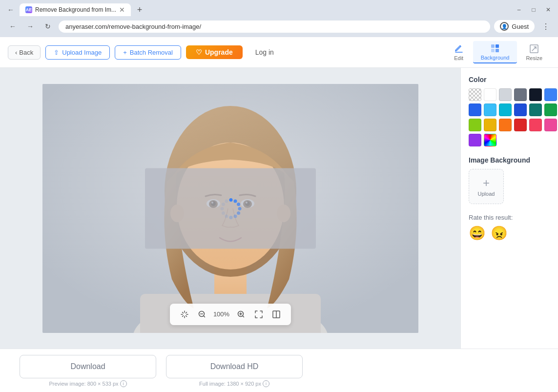 The width and height of the screenshot is (558, 392). What do you see at coordinates (88, 367) in the screenshot?
I see `download-button: Download` at bounding box center [88, 367].